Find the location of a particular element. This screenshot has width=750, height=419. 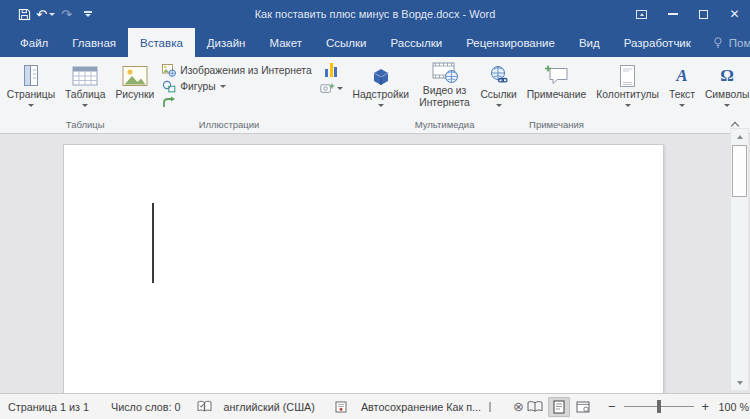

scroll-down-button is located at coordinates (740, 382).